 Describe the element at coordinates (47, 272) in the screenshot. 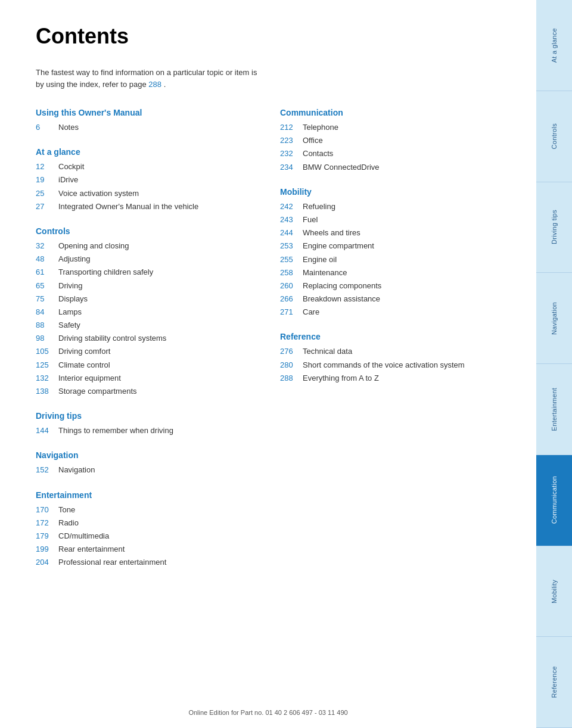

I see `toc-number: 61` at that location.